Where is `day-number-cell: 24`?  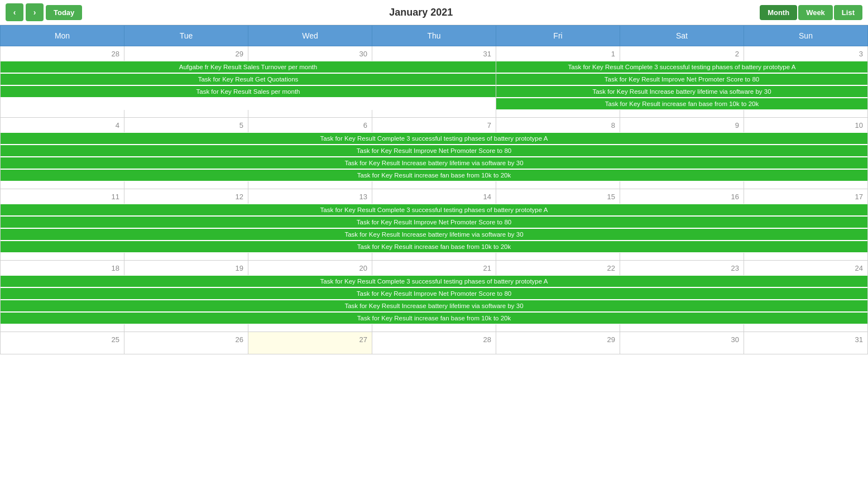
day-number-cell: 24 is located at coordinates (806, 268).